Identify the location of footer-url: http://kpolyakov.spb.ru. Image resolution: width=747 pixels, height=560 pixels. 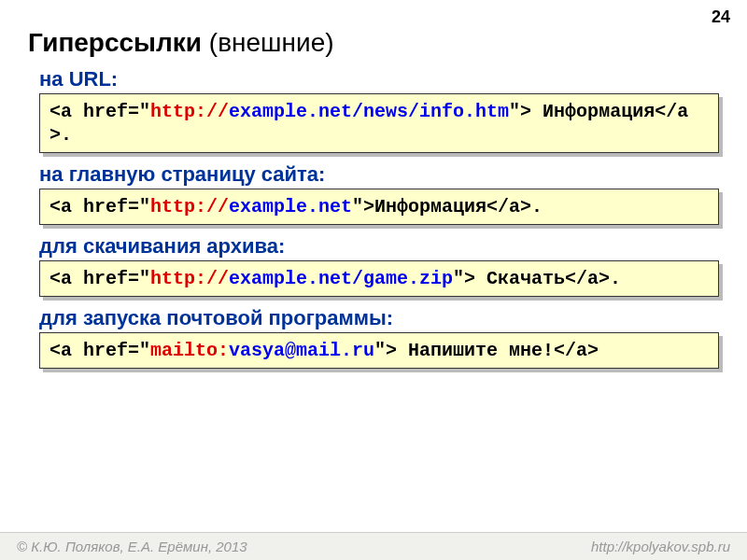
(661, 547).